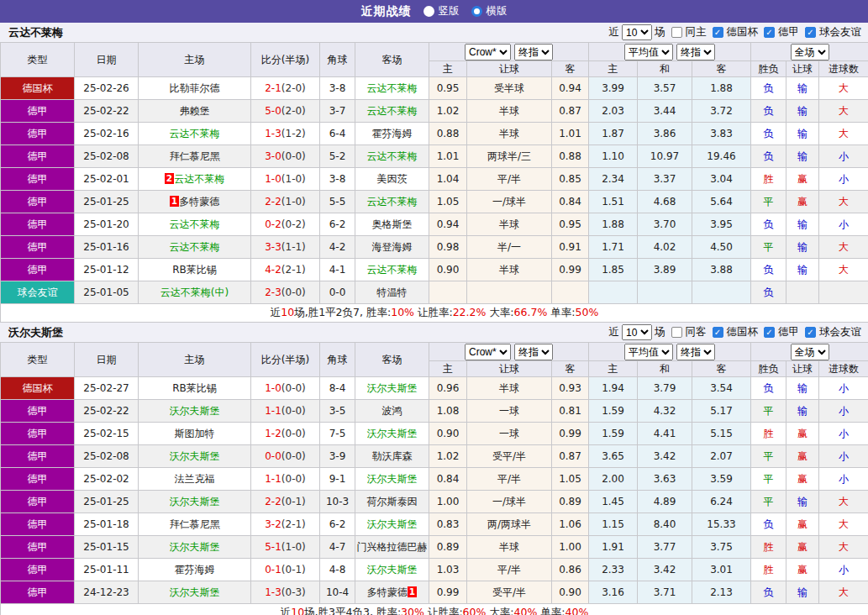 This screenshot has width=868, height=615. What do you see at coordinates (571, 225) in the screenshot?
I see `handicap-away-odds: 0.95` at bounding box center [571, 225].